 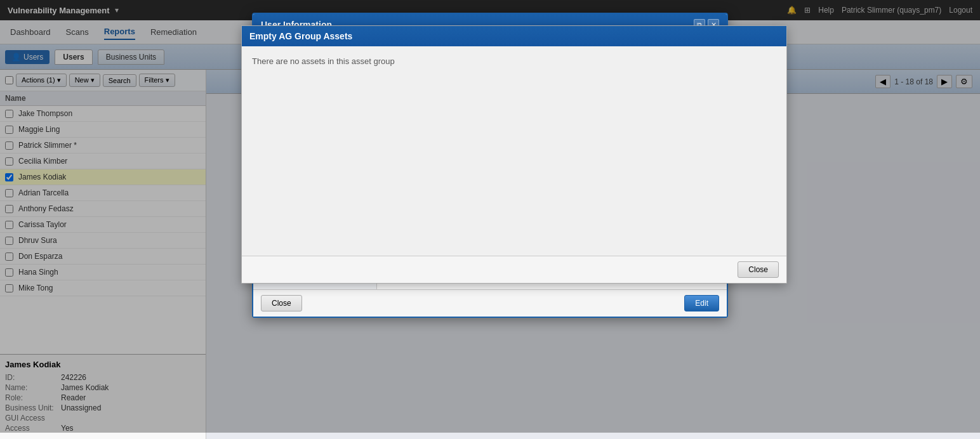 I want to click on modal-close-btn: Close, so click(x=282, y=303).